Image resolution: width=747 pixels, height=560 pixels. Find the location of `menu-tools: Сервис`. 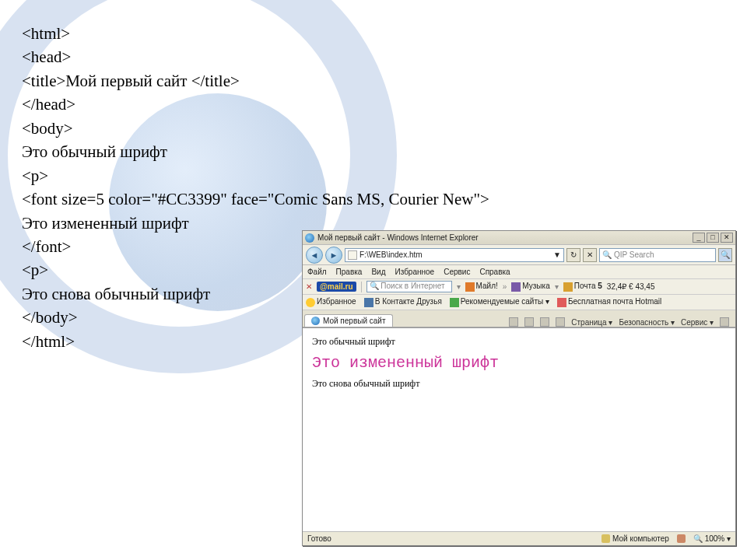

menu-tools: Сервис is located at coordinates (457, 272).